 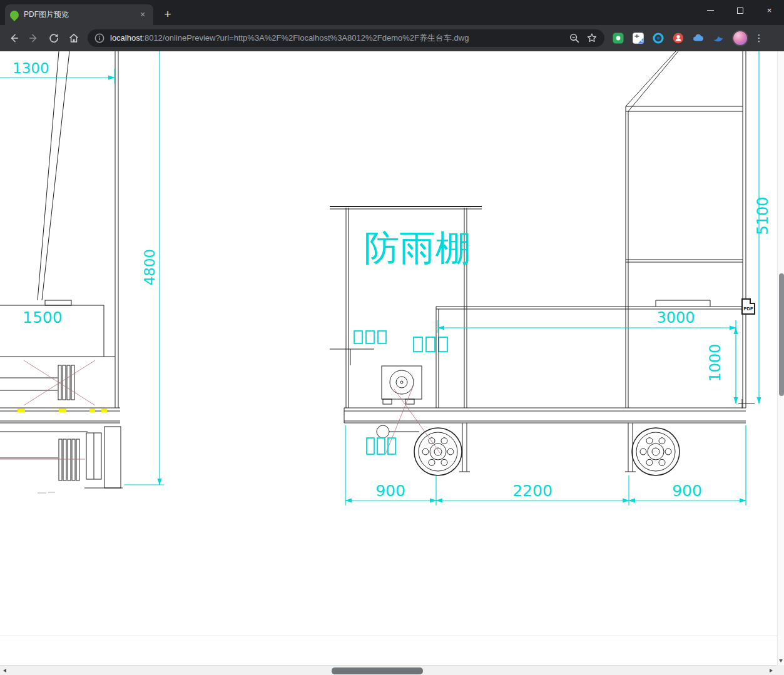 I want to click on cyan-panel-markers, so click(x=400, y=393).